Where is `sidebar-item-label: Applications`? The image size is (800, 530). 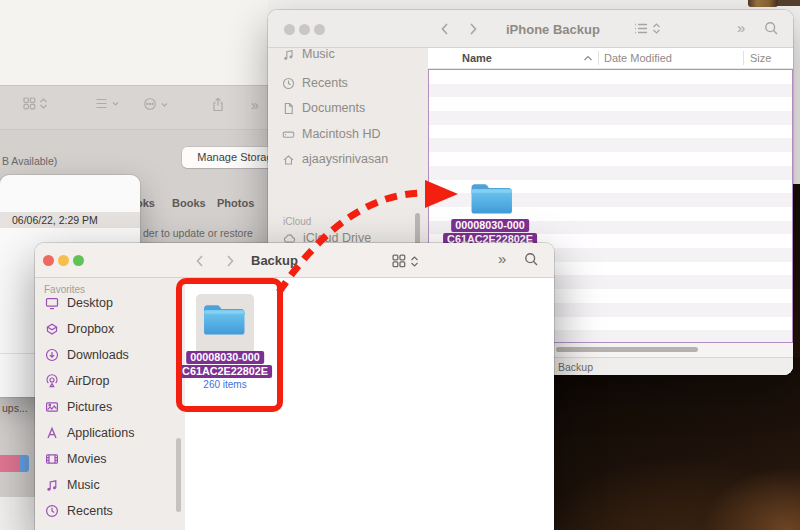 sidebar-item-label: Applications is located at coordinates (100, 433).